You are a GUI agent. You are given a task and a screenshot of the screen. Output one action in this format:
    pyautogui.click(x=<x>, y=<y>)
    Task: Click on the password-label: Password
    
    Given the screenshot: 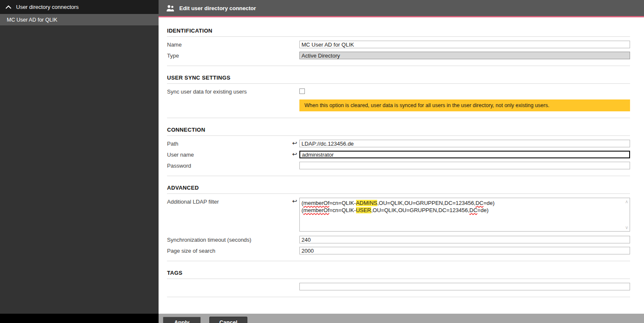 What is the action you would take?
    pyautogui.click(x=230, y=165)
    